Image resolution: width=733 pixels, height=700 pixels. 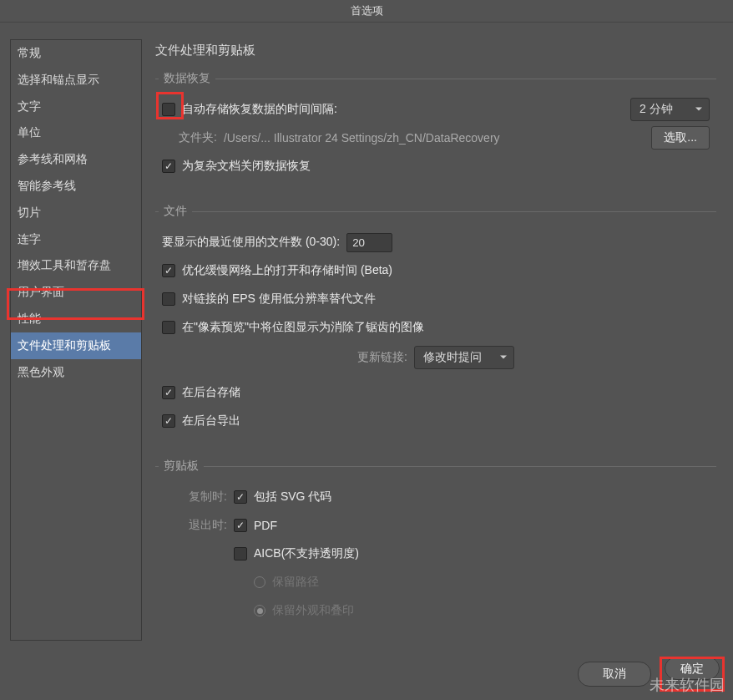 What do you see at coordinates (175, 211) in the screenshot?
I see `section-title-files: 文件` at bounding box center [175, 211].